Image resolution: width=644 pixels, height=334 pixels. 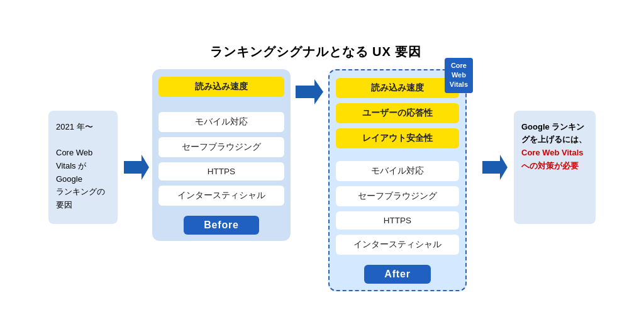 I want to click on right-text-red: Core Web Vitals への対策が必要, so click(x=552, y=159).